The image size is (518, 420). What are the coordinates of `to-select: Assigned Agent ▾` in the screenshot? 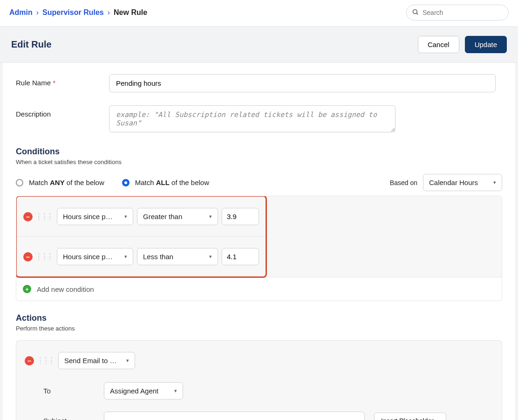 It's located at (143, 391).